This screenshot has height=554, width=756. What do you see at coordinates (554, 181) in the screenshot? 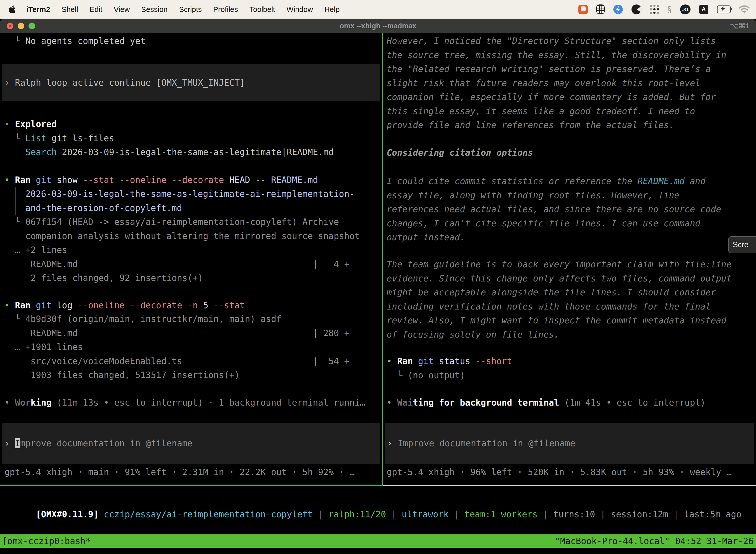
I see `terminal-line: I could cite commit statistics or refere…` at bounding box center [554, 181].